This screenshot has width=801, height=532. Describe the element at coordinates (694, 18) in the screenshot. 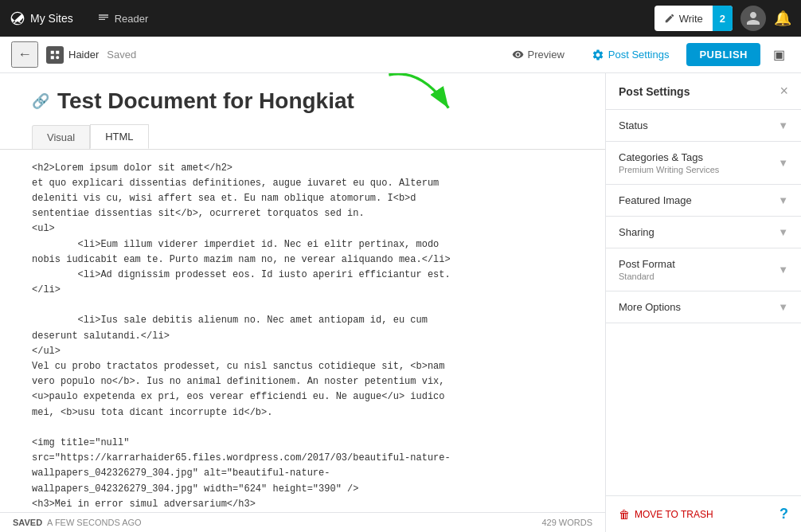

I see `write-button: Write 2` at that location.